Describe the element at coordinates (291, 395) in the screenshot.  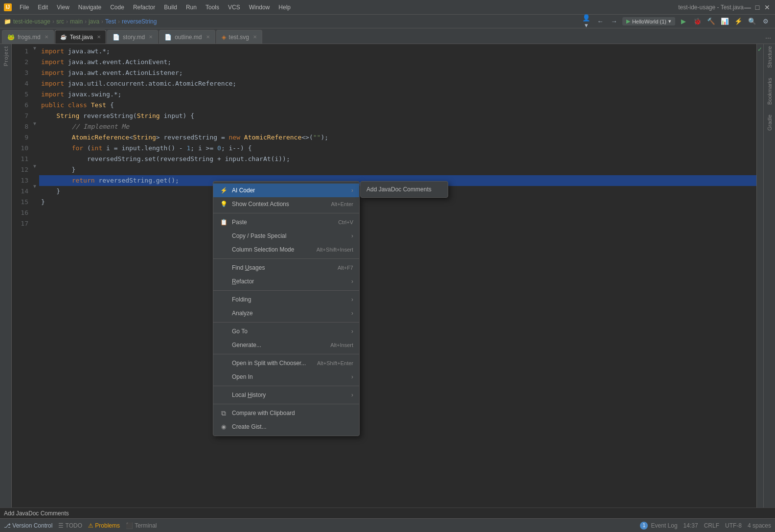
I see `local-history-label: Local History` at that location.